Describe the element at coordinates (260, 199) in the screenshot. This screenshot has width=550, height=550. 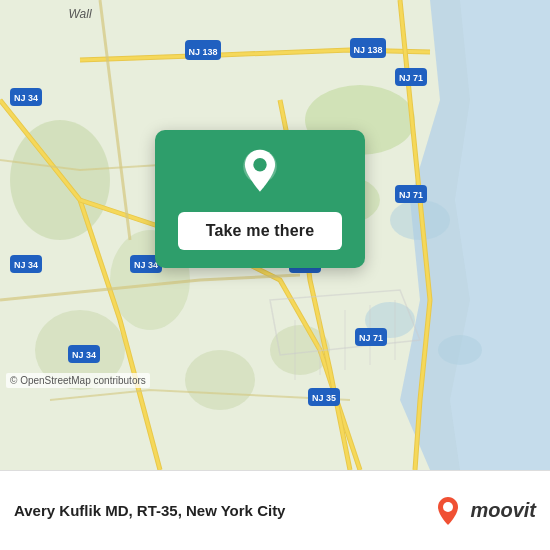
I see `location-card: Take me there` at that location.